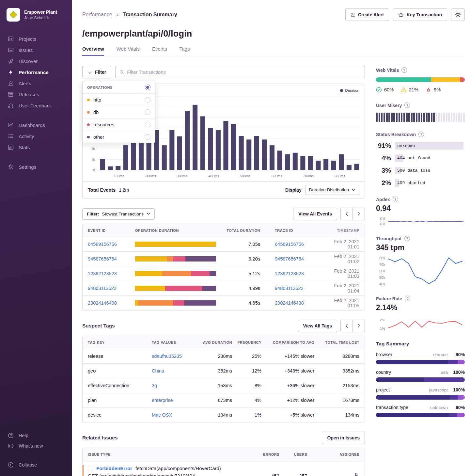 This screenshot has height=476, width=470. I want to click on view-all-tags-button: View All Tags, so click(318, 326).